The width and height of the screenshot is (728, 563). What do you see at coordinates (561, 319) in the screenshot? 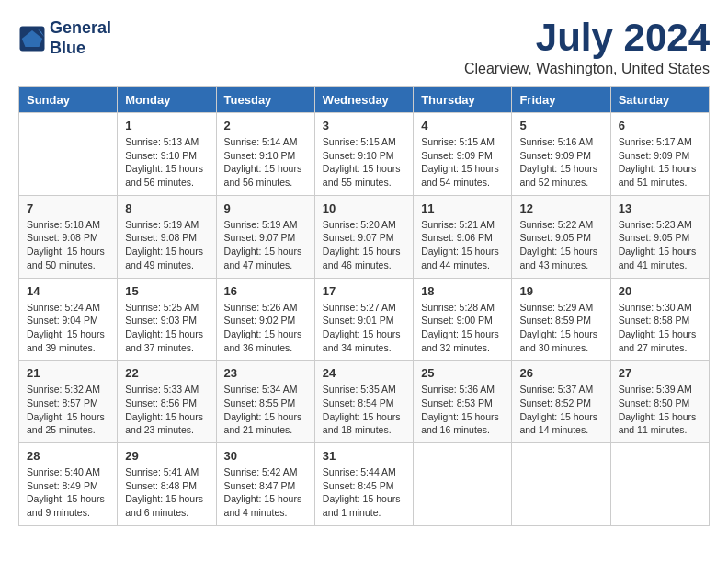
I see `calendar-cell: 19Sunrise: 5:29 AM Sunset: 8:59 PM Dayli…` at bounding box center [561, 319].